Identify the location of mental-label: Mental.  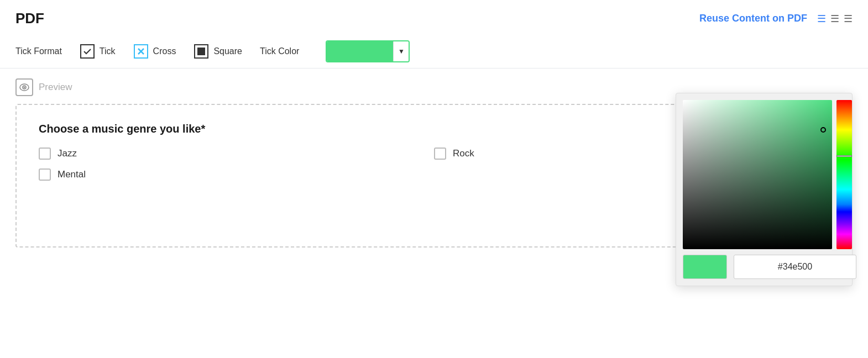
(72, 175).